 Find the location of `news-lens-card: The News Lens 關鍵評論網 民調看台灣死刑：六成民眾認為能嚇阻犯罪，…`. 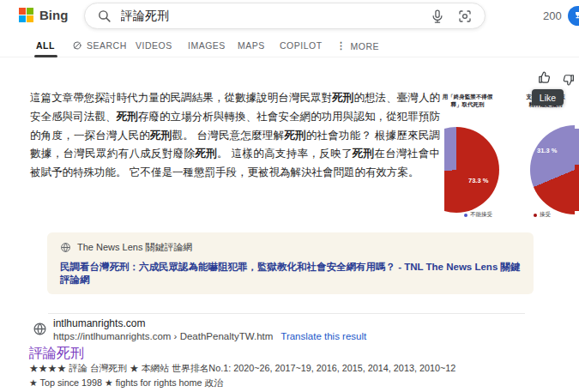

news-lens-card: The News Lens 關鍵評論網 民調看台灣死刑：六成民眾認為能嚇阻犯罪，… is located at coordinates (290, 263).